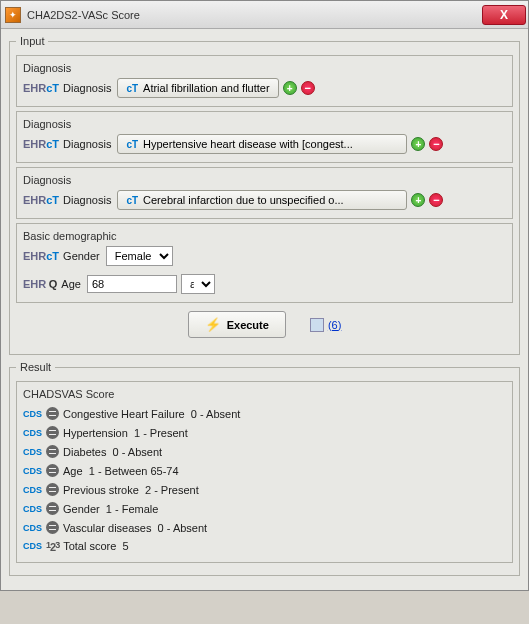  I want to click on diagnosis-group-1: Diagnosis EHRcT Diagnosis cT Atrial fibr…, so click(264, 81).